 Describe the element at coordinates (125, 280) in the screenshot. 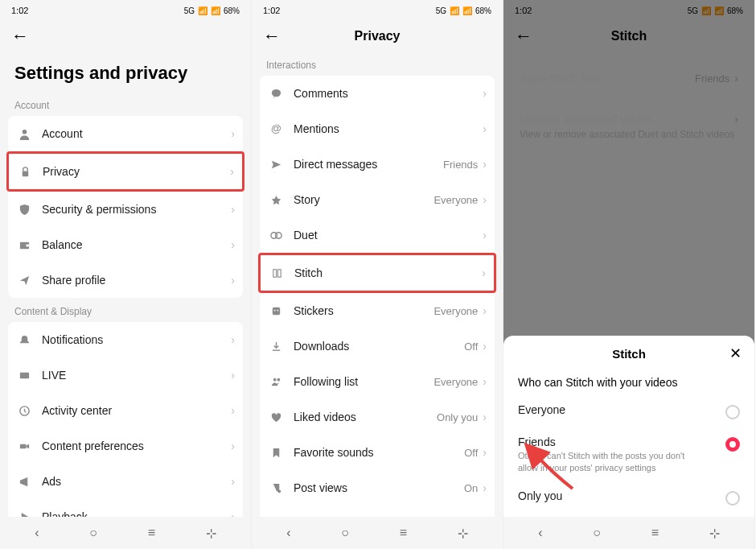

I see `row-share-profile: Share profile›` at that location.